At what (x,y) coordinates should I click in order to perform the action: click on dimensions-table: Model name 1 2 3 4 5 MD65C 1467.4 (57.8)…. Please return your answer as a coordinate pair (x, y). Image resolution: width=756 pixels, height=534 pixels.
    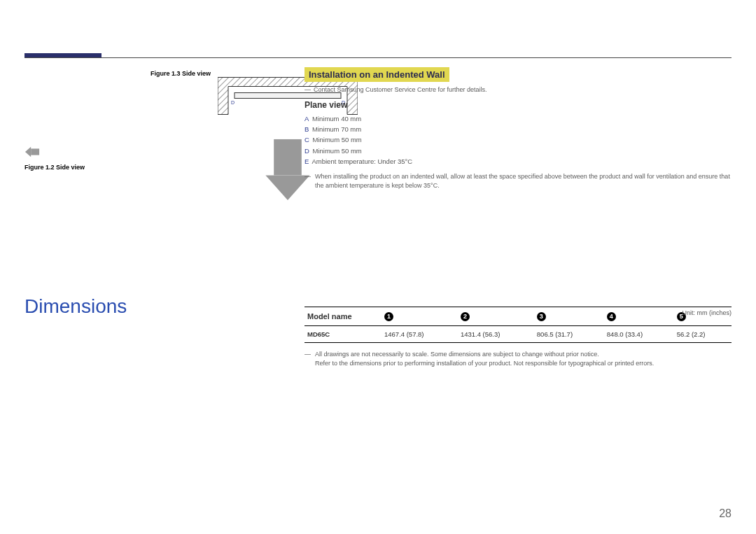
    Looking at the image, I should click on (518, 325).